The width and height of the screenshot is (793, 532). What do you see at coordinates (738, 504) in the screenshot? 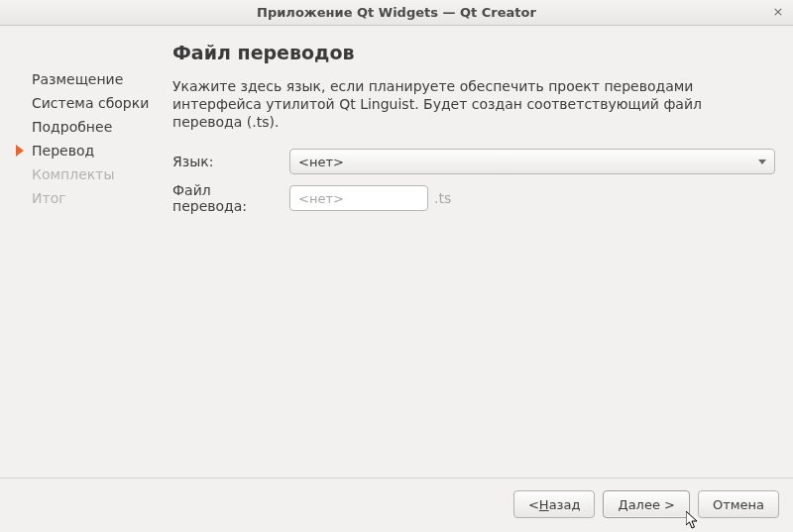
I see `cancel-button: Отмена` at bounding box center [738, 504].